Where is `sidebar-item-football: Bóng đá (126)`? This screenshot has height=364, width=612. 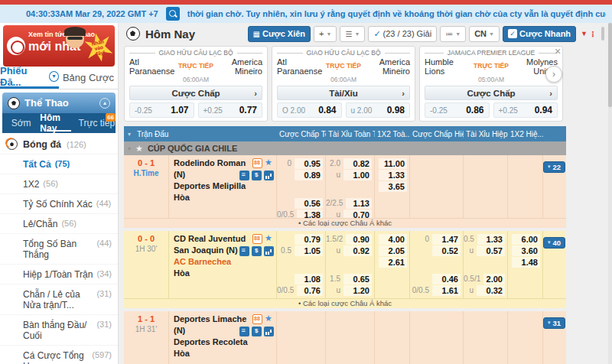 sidebar-item-football: Bóng đá (126) is located at coordinates (59, 144).